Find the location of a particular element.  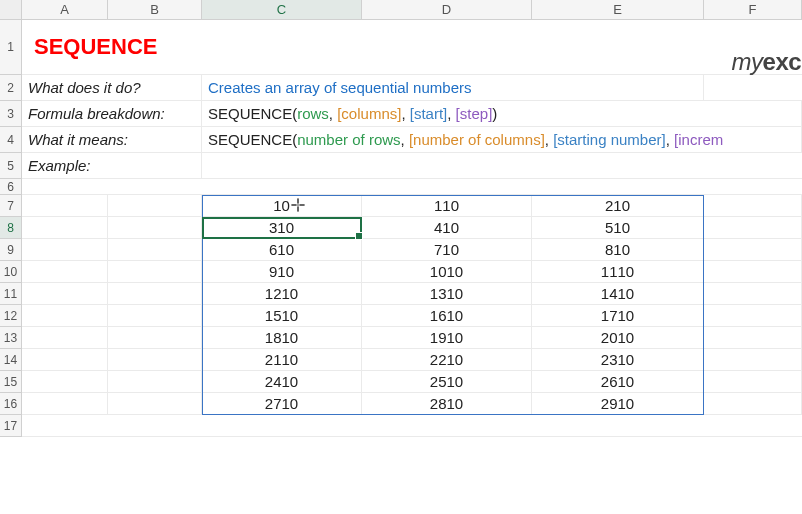

cell-a13 is located at coordinates (65, 338).